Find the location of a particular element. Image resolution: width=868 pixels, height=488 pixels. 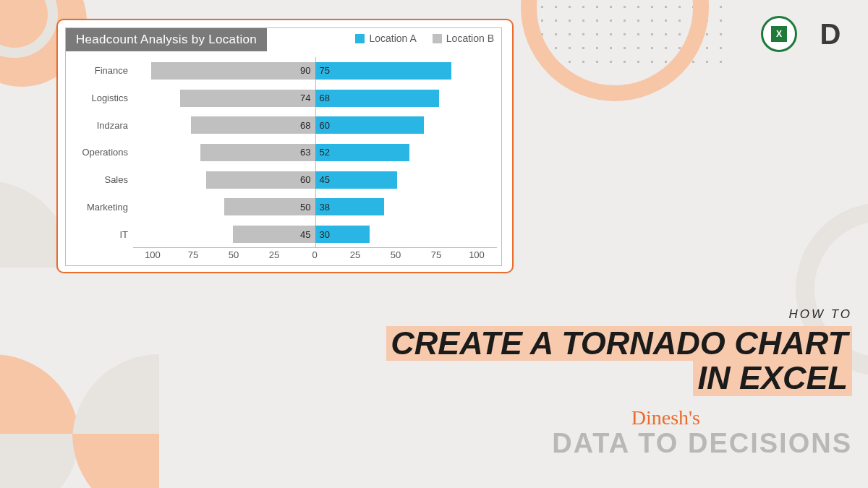

x-axis-labels: 100 75 50 25 0 25 50 75 100 is located at coordinates (315, 256).